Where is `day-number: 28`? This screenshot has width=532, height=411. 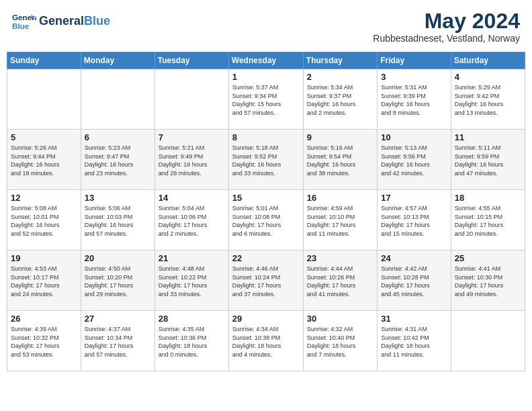
day-number: 28 is located at coordinates (192, 318).